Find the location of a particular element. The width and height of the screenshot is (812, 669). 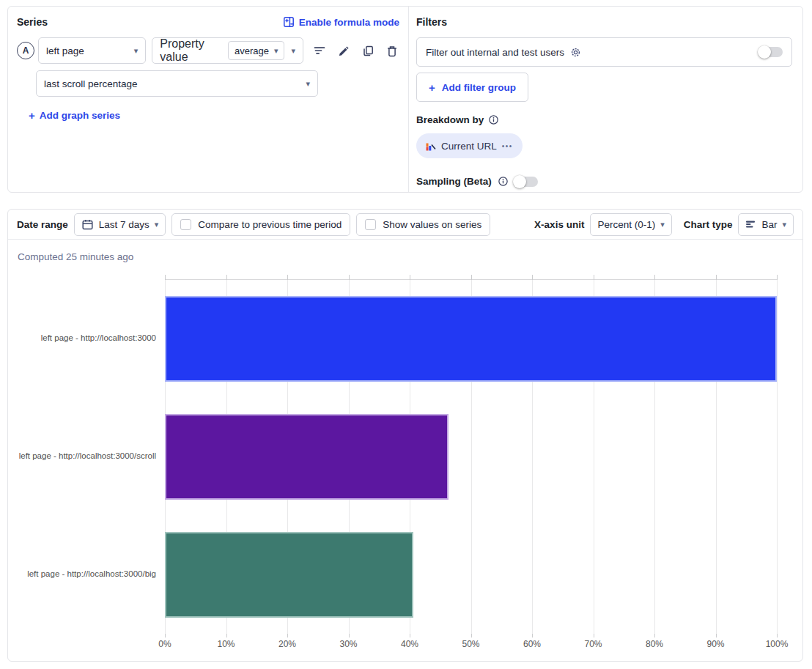

date-range-select: Last 7 days ▾ is located at coordinates (120, 224).